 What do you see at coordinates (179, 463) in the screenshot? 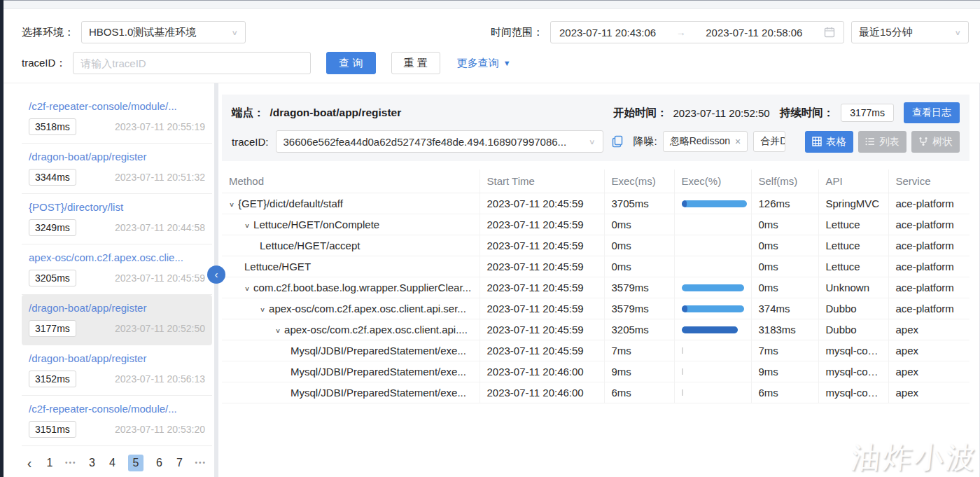
I see `pagination-page-7: 7` at bounding box center [179, 463].